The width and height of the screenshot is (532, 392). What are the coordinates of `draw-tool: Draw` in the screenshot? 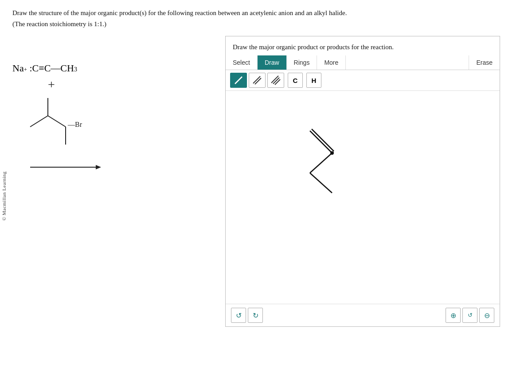 It's located at (272, 63).